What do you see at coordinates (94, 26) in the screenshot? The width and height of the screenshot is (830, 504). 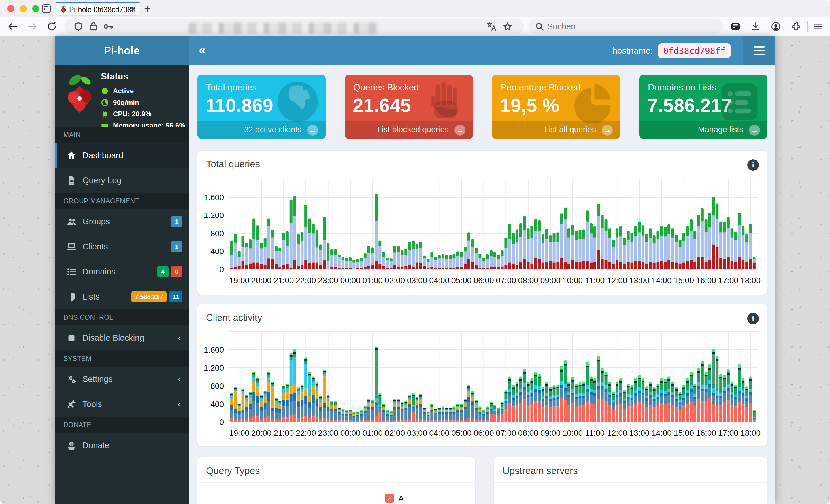 I see `lock-icon` at bounding box center [94, 26].